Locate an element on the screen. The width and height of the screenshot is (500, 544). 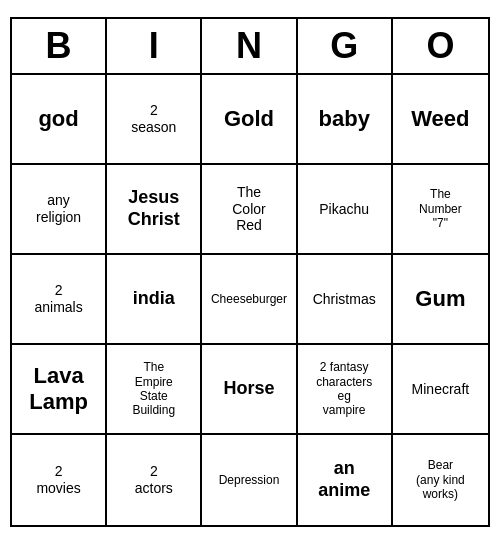
bingo-cell-text-15: LavaLamp is located at coordinates (58, 390).